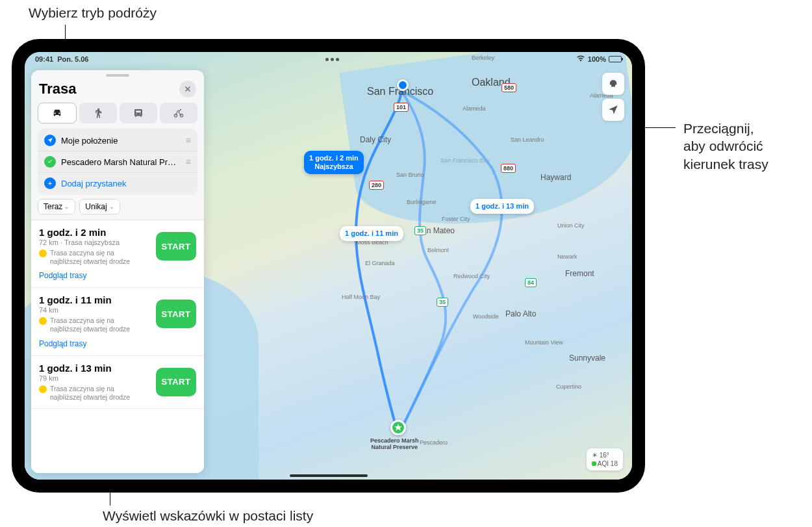  Describe the element at coordinates (613, 110) in the screenshot. I see `locate-me-button` at that location.